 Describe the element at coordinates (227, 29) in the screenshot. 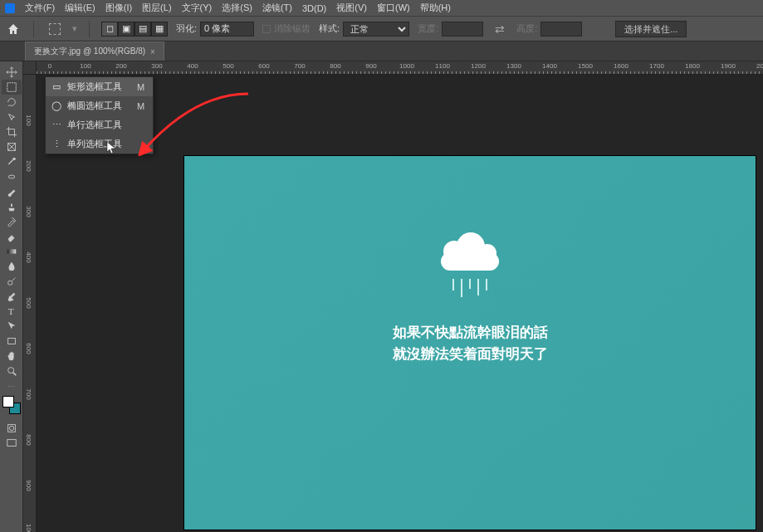

I see `feather-input` at that location.